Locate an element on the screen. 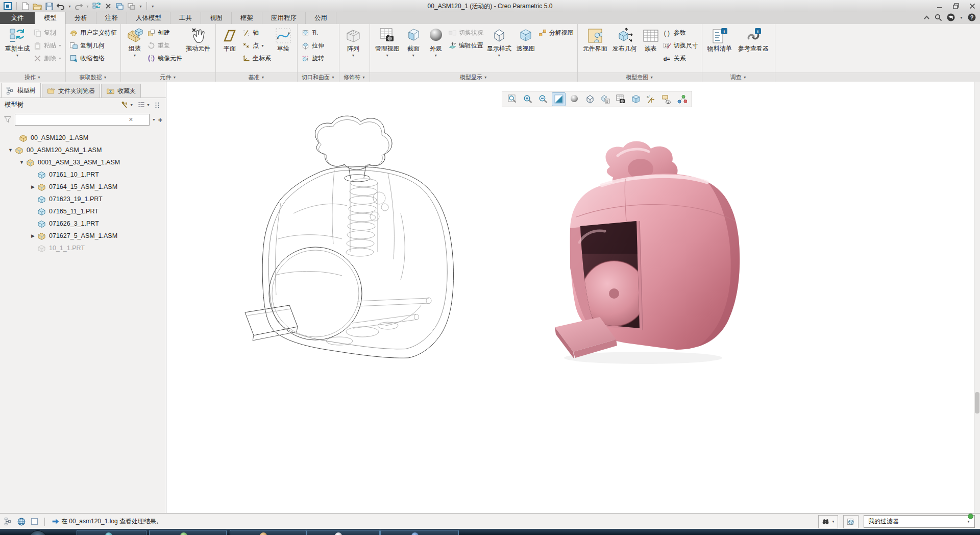 Image resolution: width=980 pixels, height=535 pixels. tree-columns-button is located at coordinates (158, 105).